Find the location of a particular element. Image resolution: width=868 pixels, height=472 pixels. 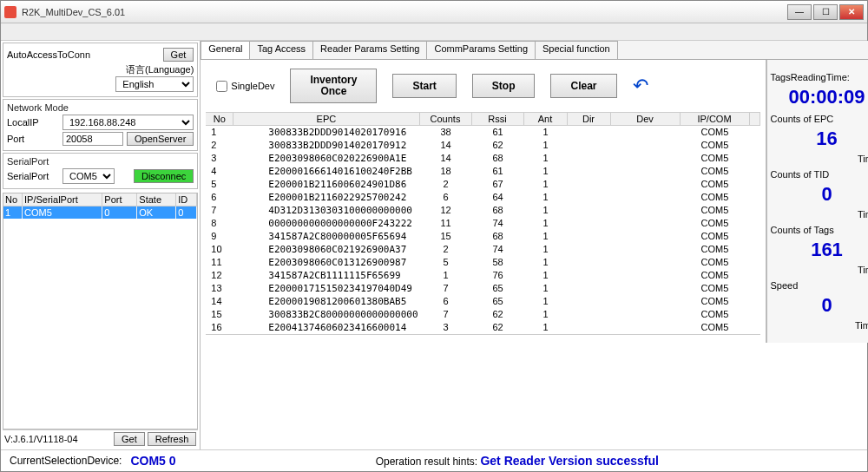

tags-count: 161 is located at coordinates (819, 250).